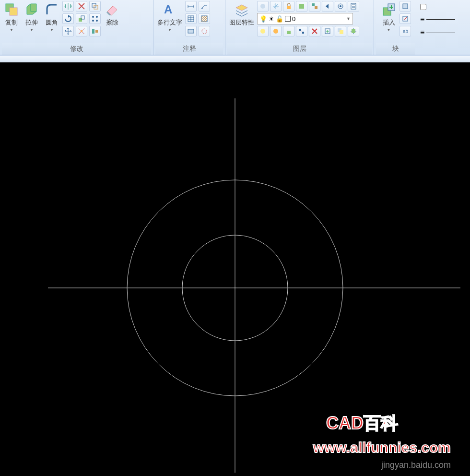  Describe the element at coordinates (437, 20) in the screenshot. I see `linetype-row: ≡` at that location.